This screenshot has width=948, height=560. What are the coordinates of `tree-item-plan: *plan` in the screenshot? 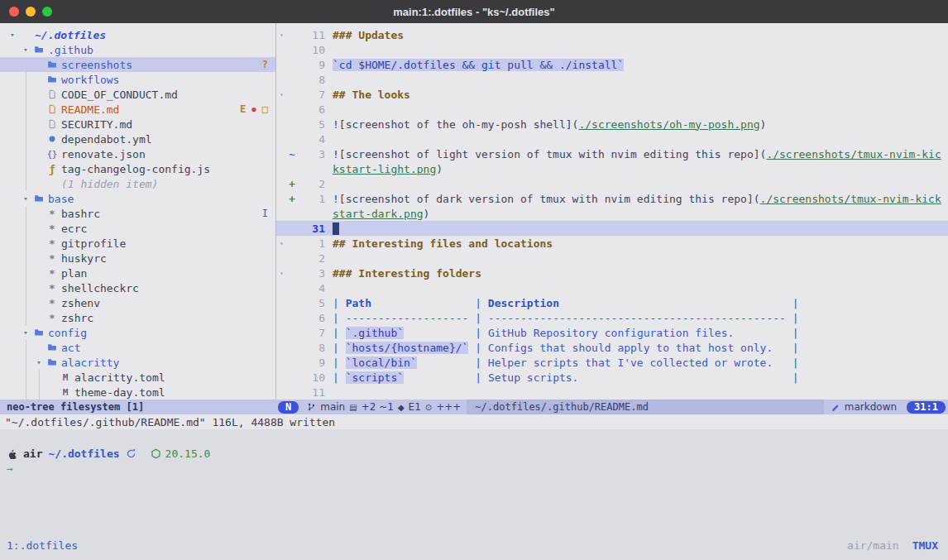 It's located at (137, 273).